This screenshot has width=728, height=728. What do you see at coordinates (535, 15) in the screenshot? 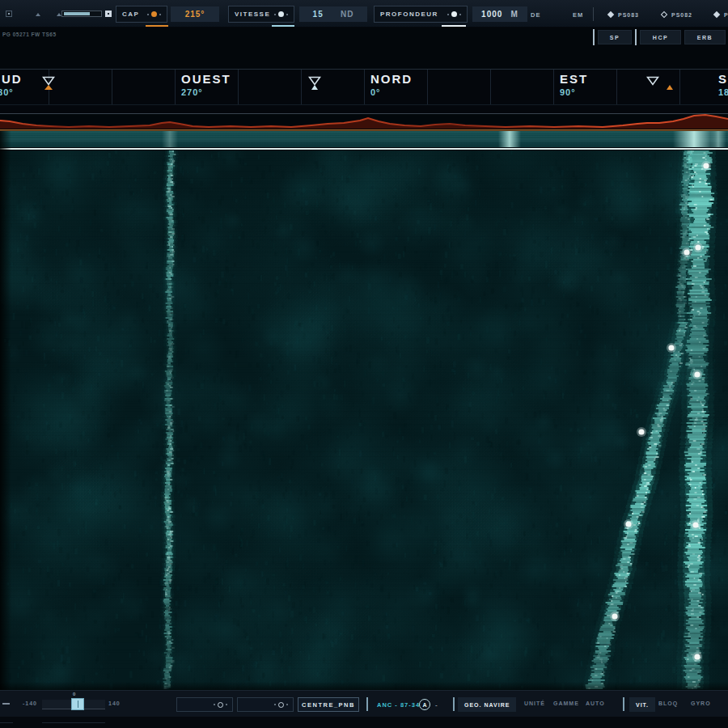
I see `de-button: DE` at bounding box center [535, 15].